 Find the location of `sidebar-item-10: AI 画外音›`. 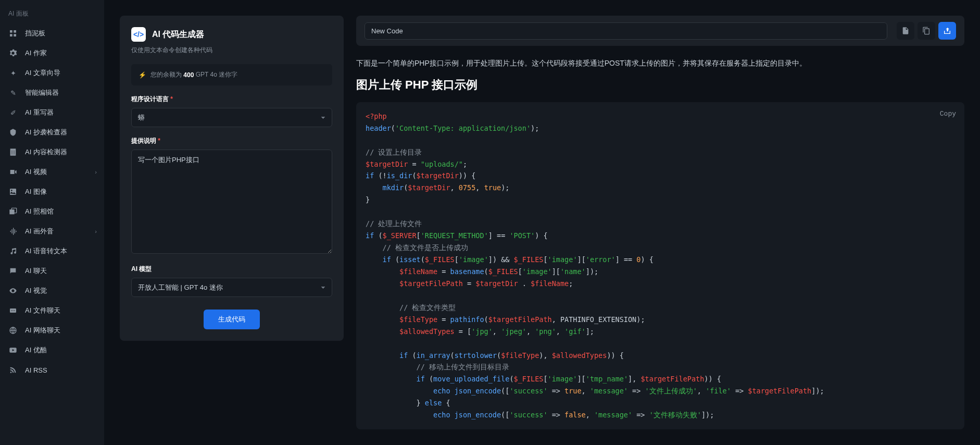

sidebar-item-10: AI 画外音› is located at coordinates (52, 231).